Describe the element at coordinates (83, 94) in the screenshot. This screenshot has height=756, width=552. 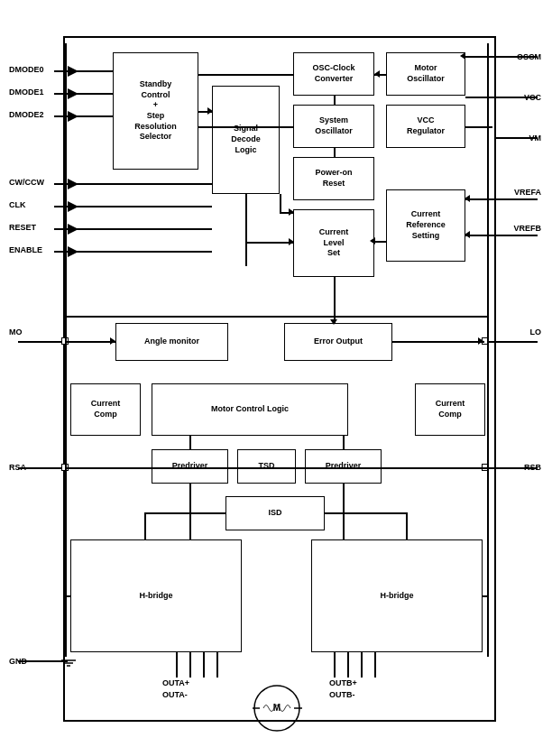
I see `dmode1-line` at that location.